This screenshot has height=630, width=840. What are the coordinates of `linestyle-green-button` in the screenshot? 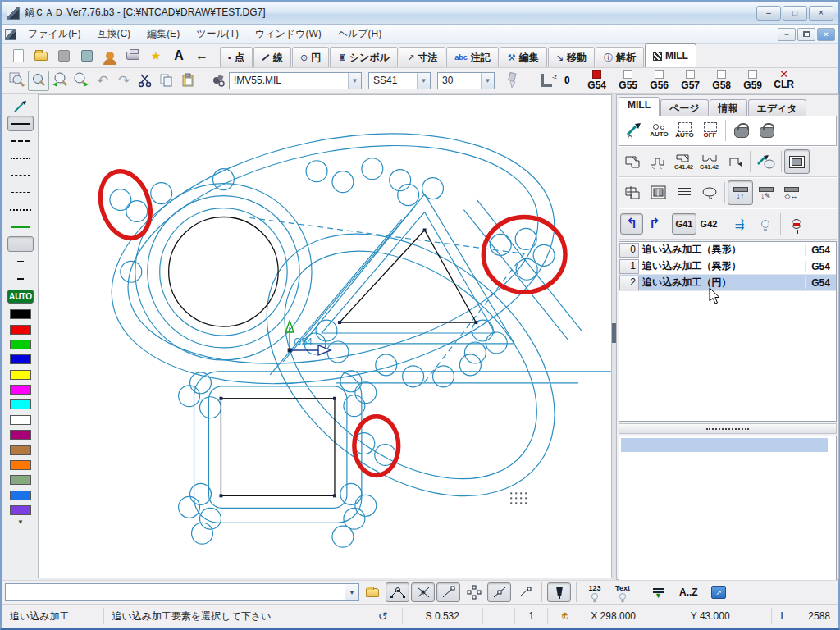 It's located at (21, 226).